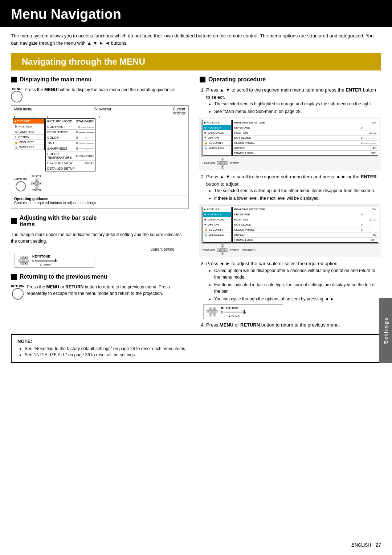  I want to click on screen-dpad-1: ▲ ◄ ► ▼, so click(222, 163).